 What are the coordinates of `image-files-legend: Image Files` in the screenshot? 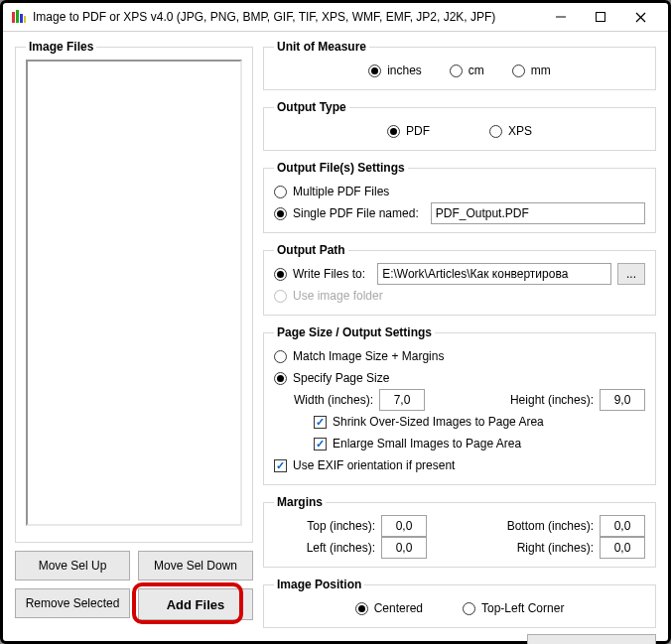 It's located at (62, 47).